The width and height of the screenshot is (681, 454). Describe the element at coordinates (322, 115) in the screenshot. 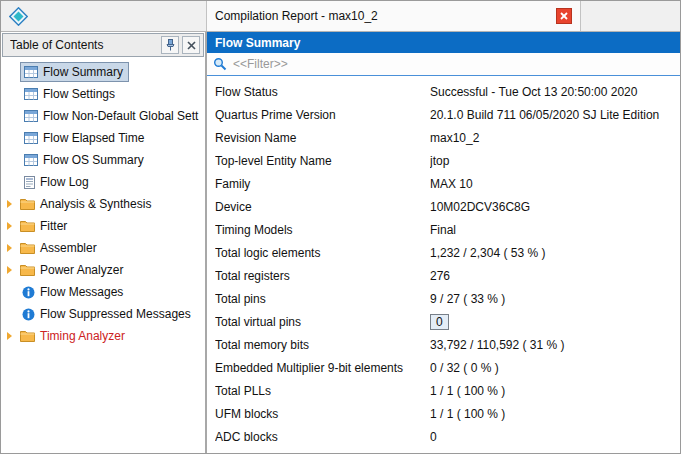

I see `row-label: Quartus Prime Version` at that location.